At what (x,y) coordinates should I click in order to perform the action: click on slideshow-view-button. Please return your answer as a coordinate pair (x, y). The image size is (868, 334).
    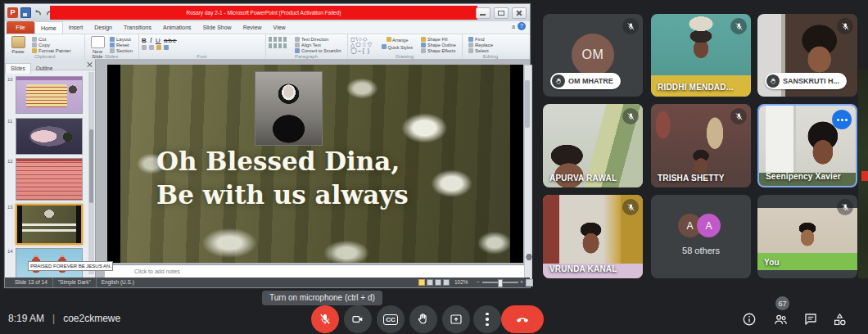
    Looking at the image, I should click on (446, 282).